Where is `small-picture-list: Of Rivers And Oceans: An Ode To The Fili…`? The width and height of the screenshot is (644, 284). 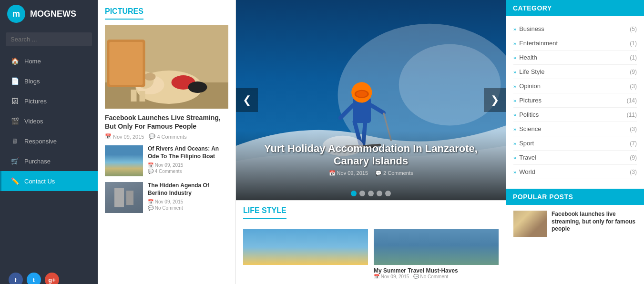 small-picture-list: Of Rivers And Oceans: An Ode To The Fili… is located at coordinates (167, 179).